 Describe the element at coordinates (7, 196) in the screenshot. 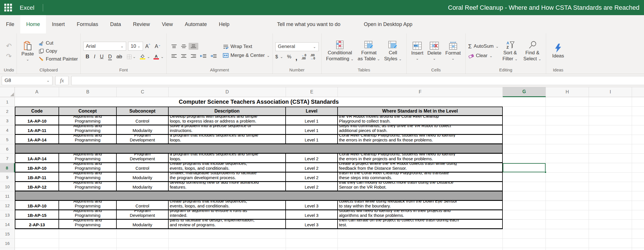

I see `row-header-11: 11` at that location.